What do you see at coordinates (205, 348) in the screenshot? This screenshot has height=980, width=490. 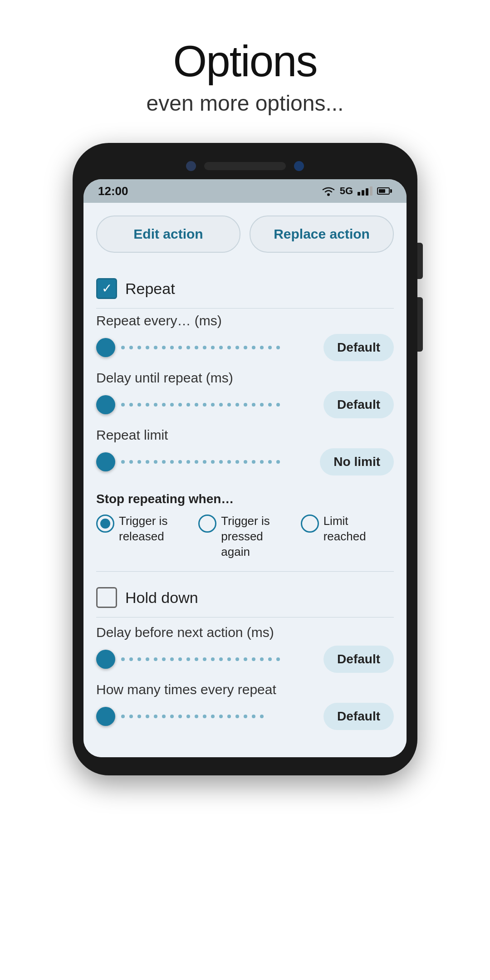 I see `repeat-every-slider` at bounding box center [205, 348].